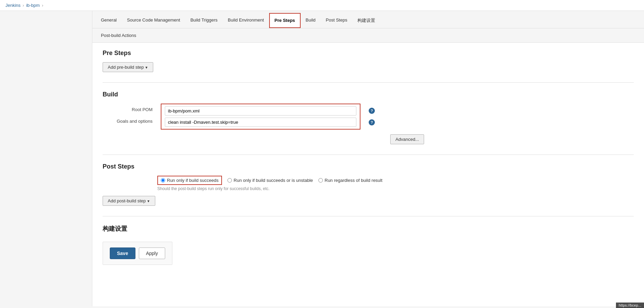 The width and height of the screenshot is (644, 308). What do you see at coordinates (368, 167) in the screenshot?
I see `post-steps-title: Post Steps` at bounding box center [368, 167].